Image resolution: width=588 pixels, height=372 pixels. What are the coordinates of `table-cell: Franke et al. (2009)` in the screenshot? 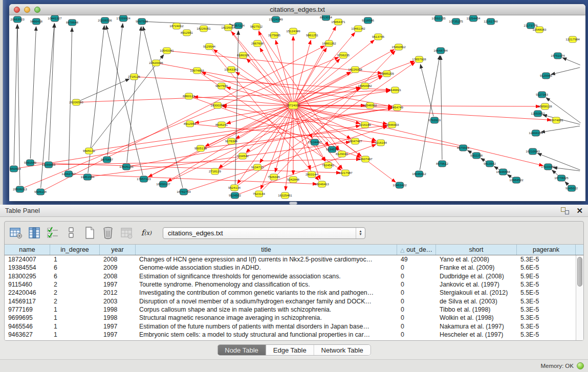 It's located at (476, 268).